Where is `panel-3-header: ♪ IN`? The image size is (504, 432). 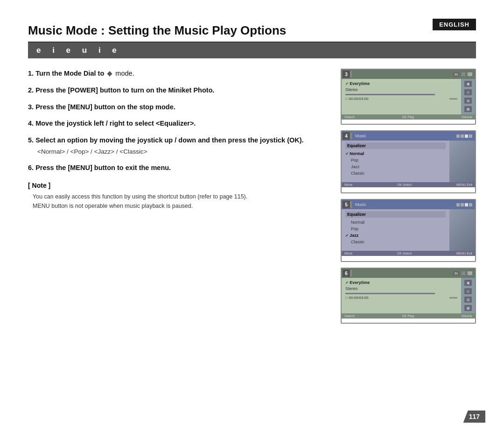
panel-3-header: ♪ IN is located at coordinates (408, 74).